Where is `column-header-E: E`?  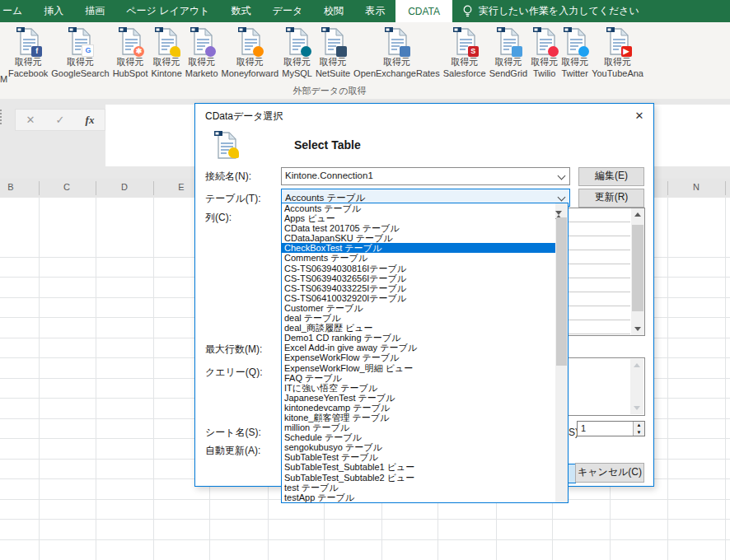 column-header-E: E is located at coordinates (181, 187).